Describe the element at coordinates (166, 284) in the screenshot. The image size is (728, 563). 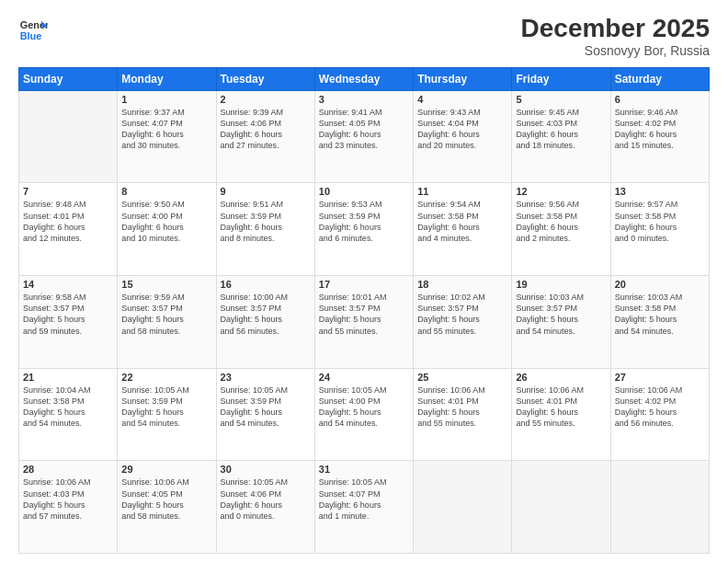
I see `day-number: 15` at that location.